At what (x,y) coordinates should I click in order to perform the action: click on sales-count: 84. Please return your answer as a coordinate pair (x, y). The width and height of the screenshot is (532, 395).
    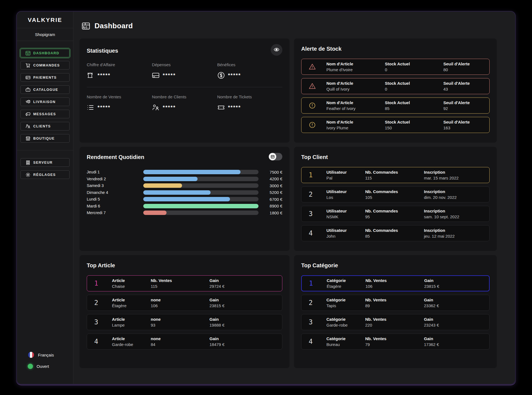
    Looking at the image, I should click on (180, 345).